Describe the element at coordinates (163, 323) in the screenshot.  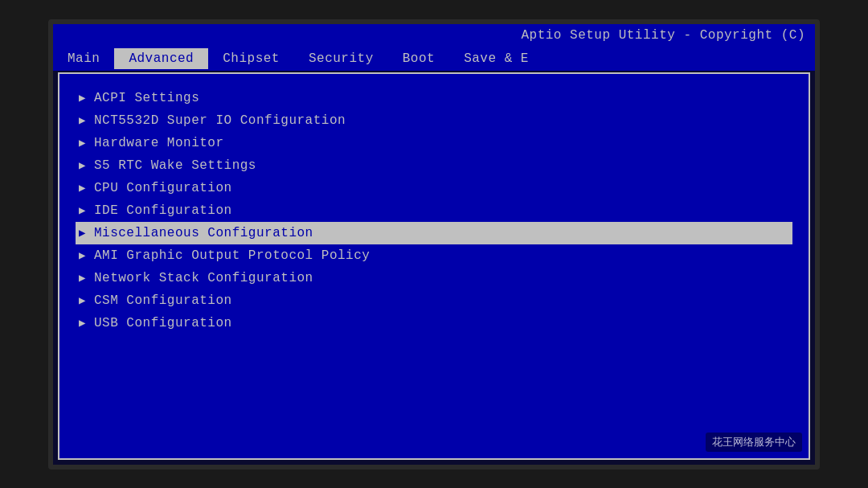
I see `menu-item-label: USB Configuration` at that location.